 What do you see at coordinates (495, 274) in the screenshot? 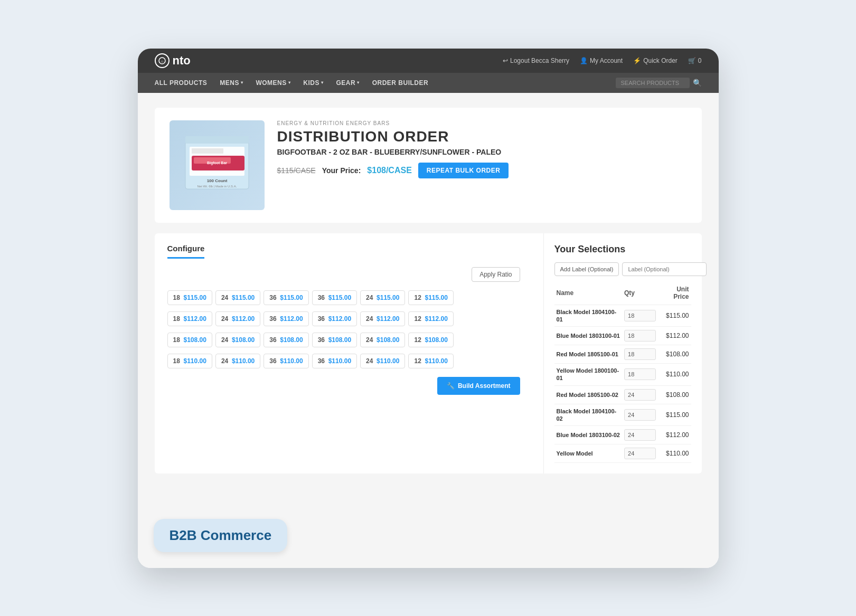
I see `apply-ratio-button: Apply Ratio` at bounding box center [495, 274].